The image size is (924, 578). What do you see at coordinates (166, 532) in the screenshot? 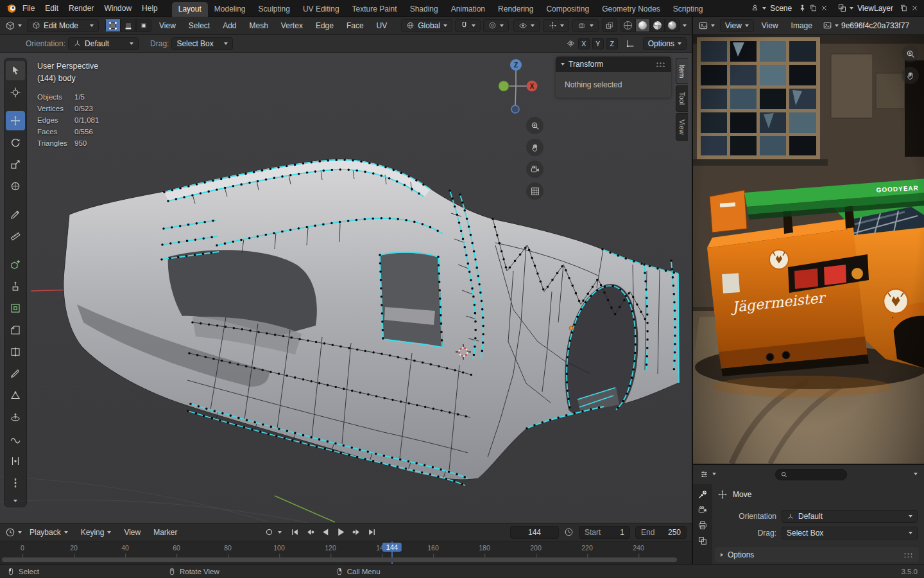
I see `timeline-menu-marker: Marker` at bounding box center [166, 532].